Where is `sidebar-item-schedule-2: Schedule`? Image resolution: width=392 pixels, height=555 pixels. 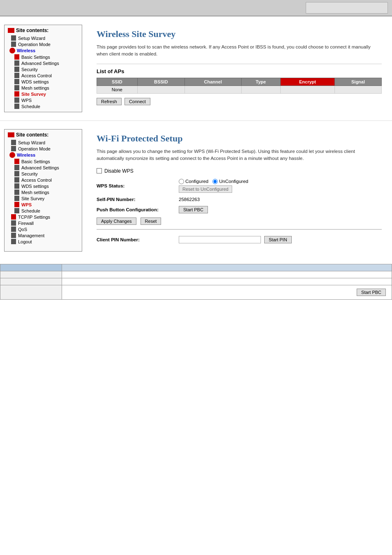
sidebar-item-schedule-2: Schedule is located at coordinates (45, 210).